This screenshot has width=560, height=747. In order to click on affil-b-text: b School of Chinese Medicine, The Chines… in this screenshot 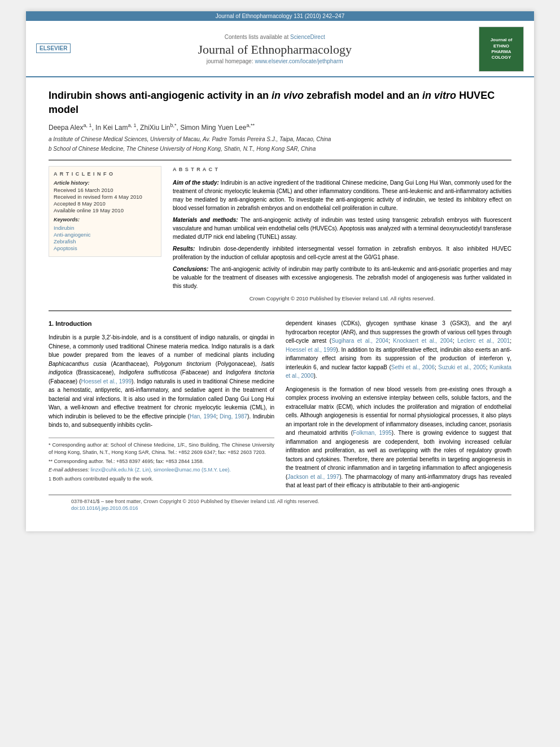, I will do `click(182, 149)`.